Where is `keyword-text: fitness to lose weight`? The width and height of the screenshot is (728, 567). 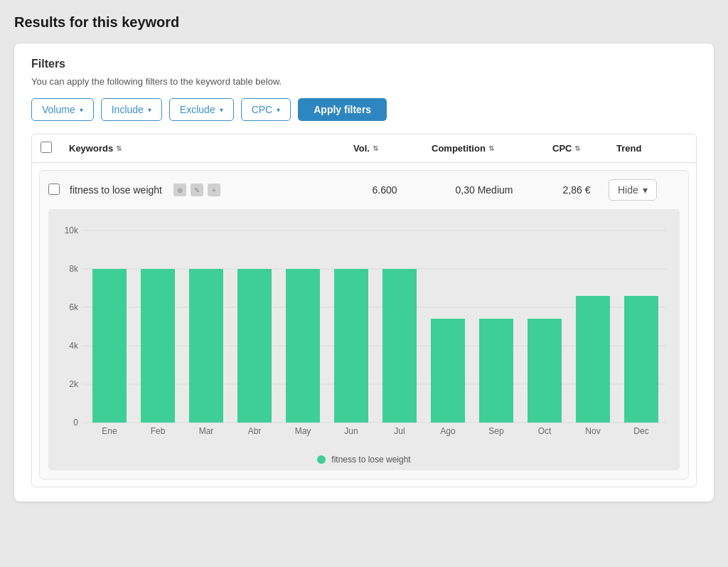
keyword-text: fitness to lose weight is located at coordinates (116, 190).